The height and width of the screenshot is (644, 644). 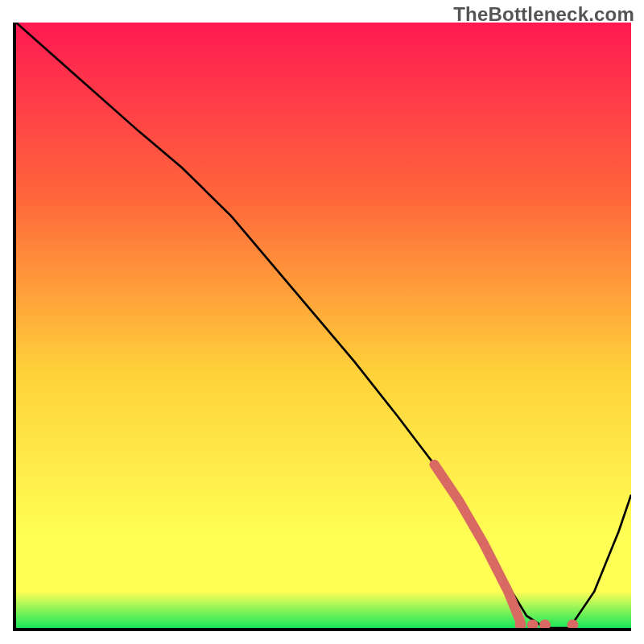 What do you see at coordinates (322, 630) in the screenshot?
I see `x-axis` at bounding box center [322, 630].